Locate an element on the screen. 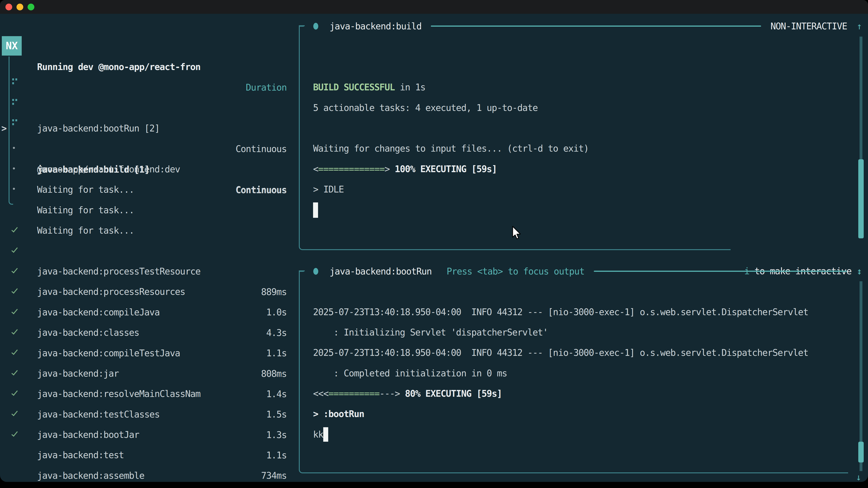 This screenshot has width=868, height=488. task-row: java-backend:compileJava 4.3s is located at coordinates (148, 271).